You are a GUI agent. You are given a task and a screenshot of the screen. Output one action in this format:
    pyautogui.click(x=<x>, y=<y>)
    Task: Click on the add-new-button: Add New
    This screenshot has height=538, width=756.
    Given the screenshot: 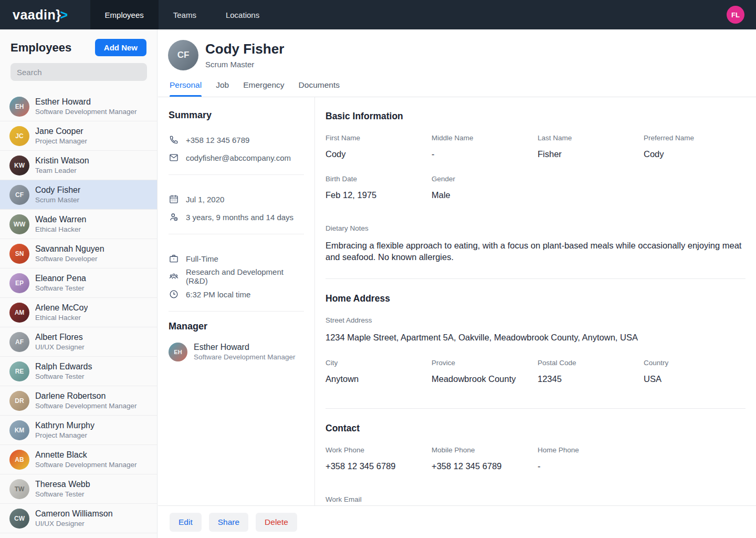 What is the action you would take?
    pyautogui.click(x=121, y=47)
    